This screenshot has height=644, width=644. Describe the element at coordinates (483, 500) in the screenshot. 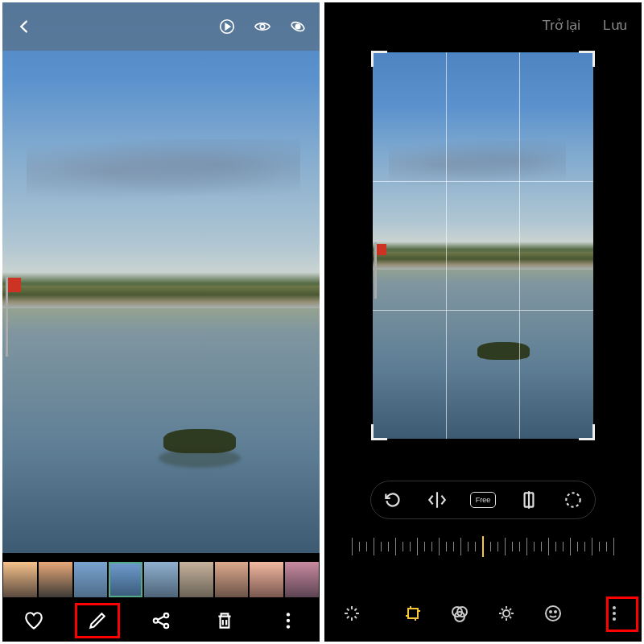

I see `aspect-free-label: Free` at that location.